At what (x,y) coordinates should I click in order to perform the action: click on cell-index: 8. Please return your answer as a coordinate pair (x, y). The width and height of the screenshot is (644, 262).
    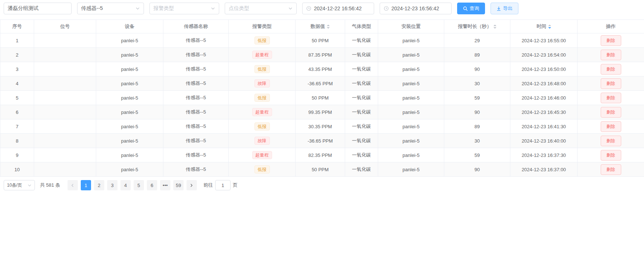
    Looking at the image, I should click on (17, 141).